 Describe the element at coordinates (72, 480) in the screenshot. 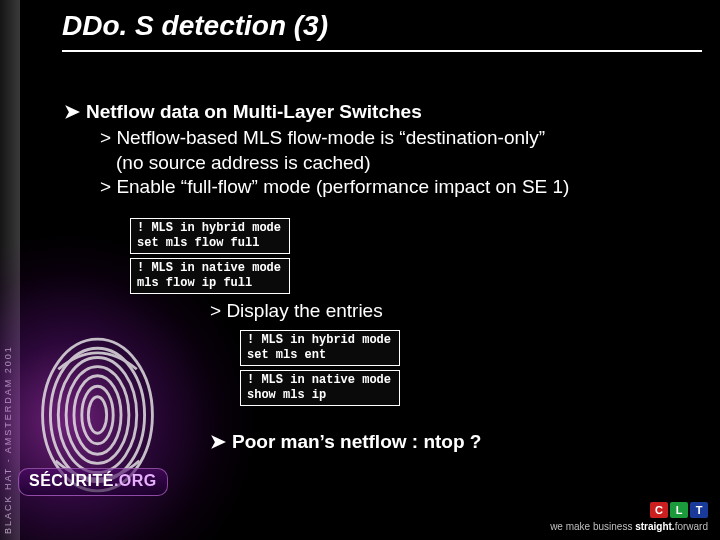

I see `logo-main-text: SÉCURITÉ` at that location.